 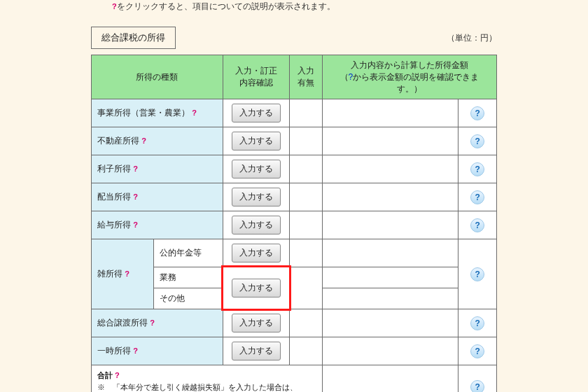 I want to click on header-input-flag: 入力 有無, so click(x=306, y=77).